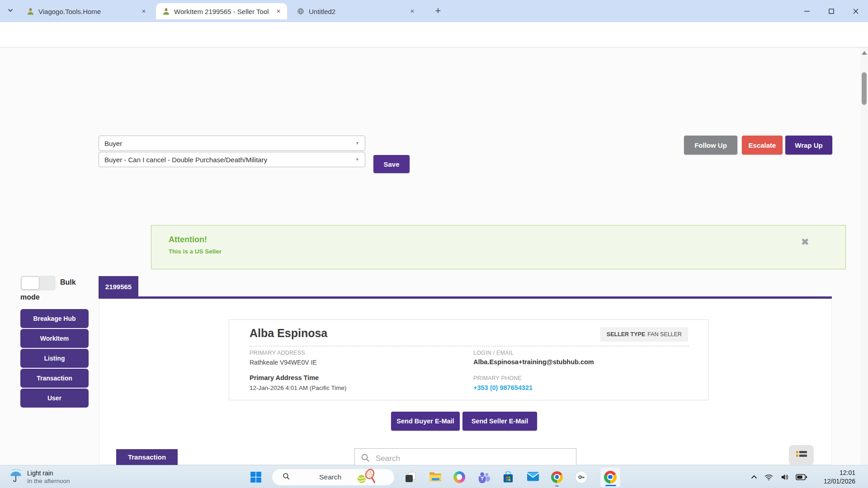 The width and height of the screenshot is (868, 488). Describe the element at coordinates (410, 477) in the screenshot. I see `task-view-icon` at that location.